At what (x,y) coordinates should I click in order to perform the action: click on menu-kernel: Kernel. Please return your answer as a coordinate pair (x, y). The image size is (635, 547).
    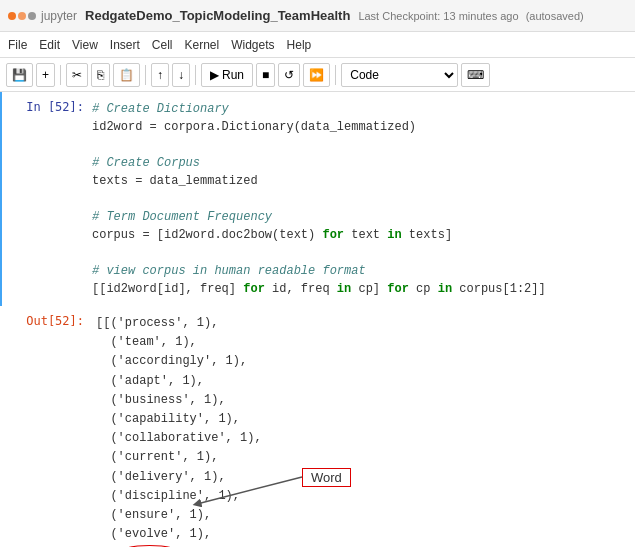
    Looking at the image, I should click on (202, 45).